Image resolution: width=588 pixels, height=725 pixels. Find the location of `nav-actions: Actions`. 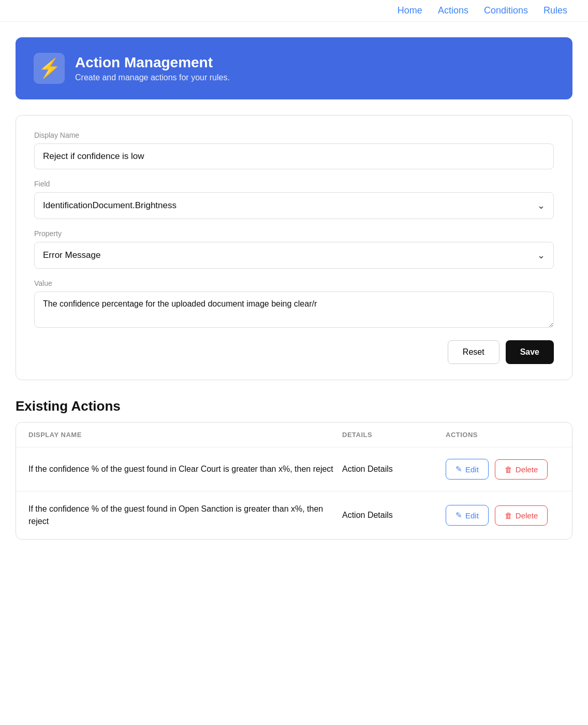

nav-actions: Actions is located at coordinates (453, 10).